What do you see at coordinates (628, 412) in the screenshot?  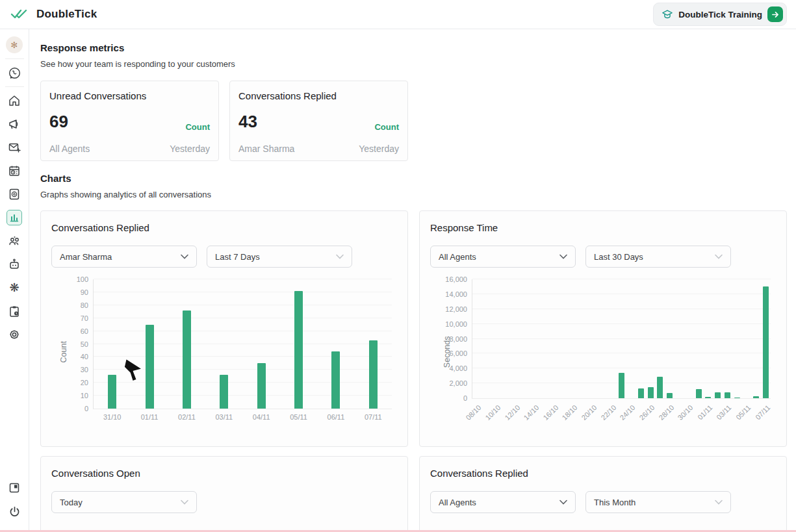 I see `x-axis-tick: 24/10` at bounding box center [628, 412].